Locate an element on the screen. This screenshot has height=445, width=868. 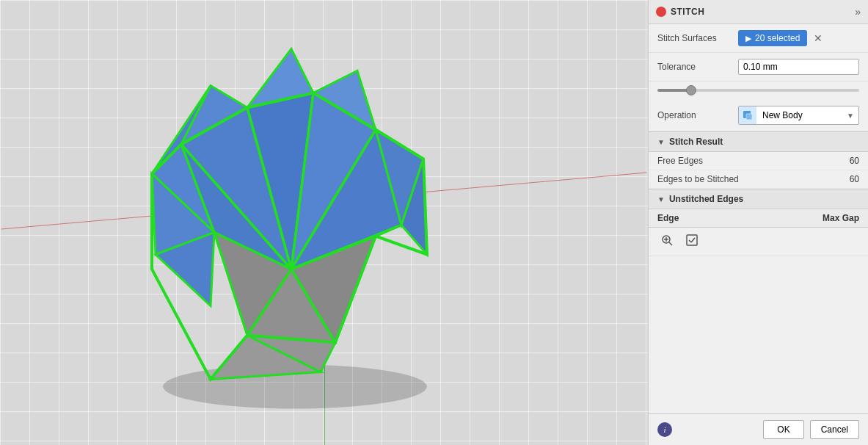
cancel-button: Cancel is located at coordinates (835, 430).